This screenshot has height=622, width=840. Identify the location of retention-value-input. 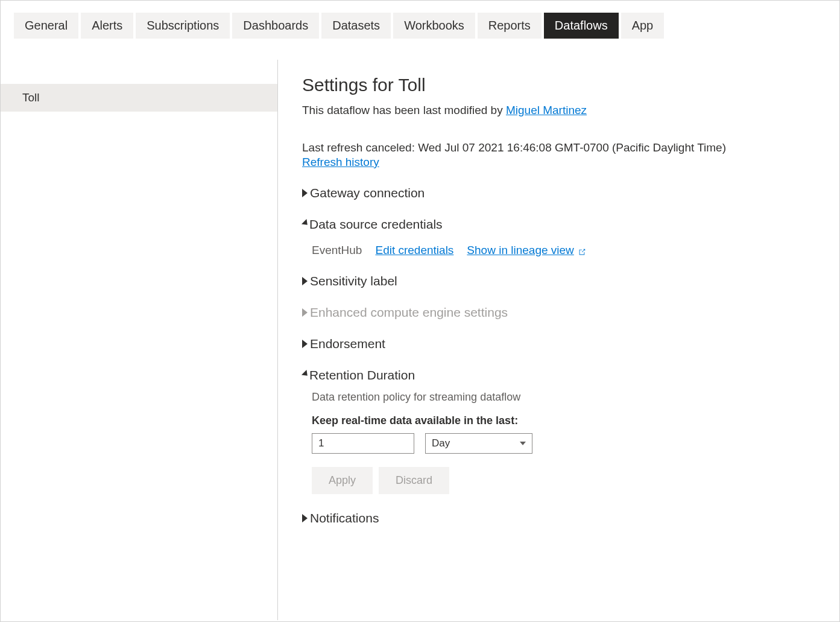
(363, 443).